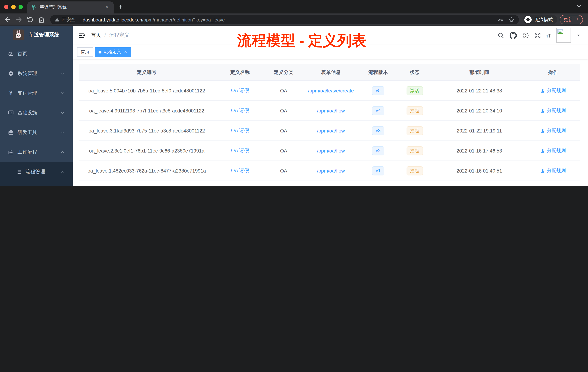 This screenshot has height=372, width=588. I want to click on not-secure-warning-icon, so click(57, 20).